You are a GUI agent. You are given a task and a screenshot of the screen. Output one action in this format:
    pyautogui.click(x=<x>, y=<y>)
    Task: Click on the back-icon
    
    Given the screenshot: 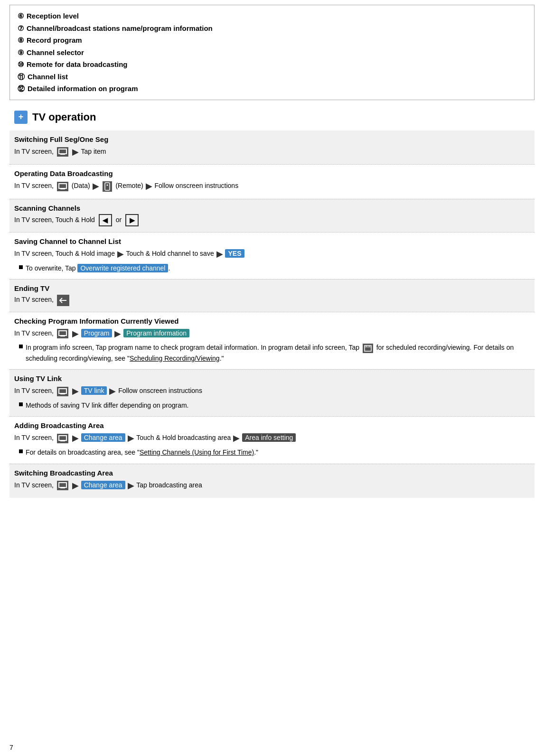 What is the action you would take?
    pyautogui.click(x=63, y=300)
    